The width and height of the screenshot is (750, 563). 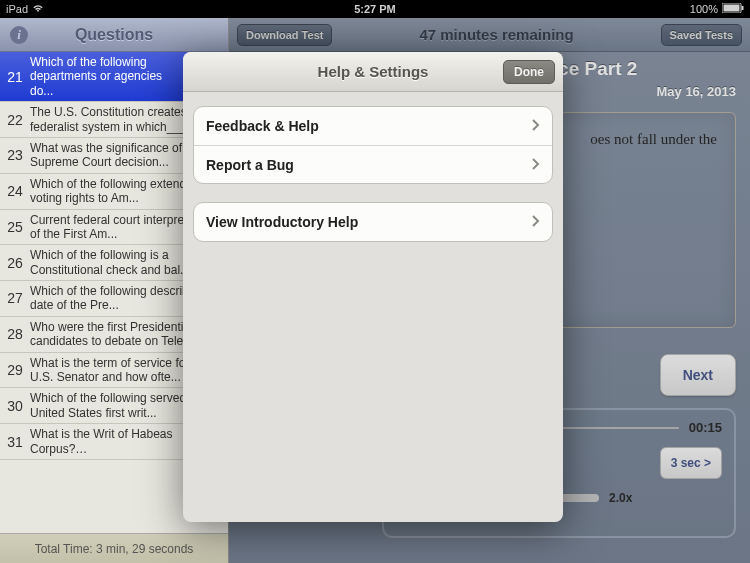 I want to click on intro-help-row: View Introductory Help, so click(x=373, y=222).